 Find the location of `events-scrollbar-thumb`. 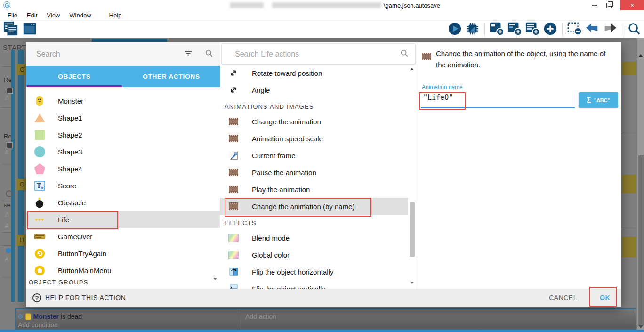

events-scrollbar-thumb is located at coordinates (641, 240).